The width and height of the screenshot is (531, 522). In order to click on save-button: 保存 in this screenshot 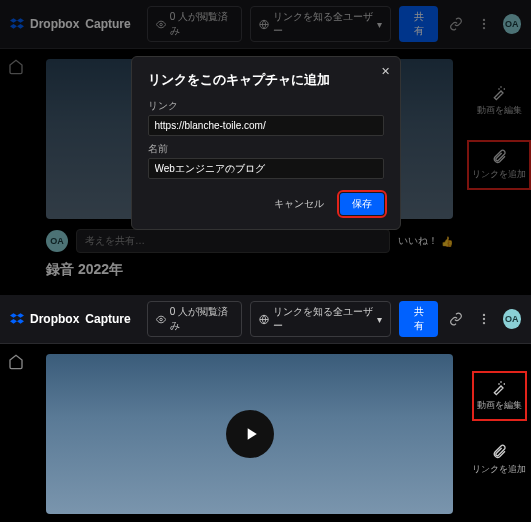, I will do `click(362, 204)`.